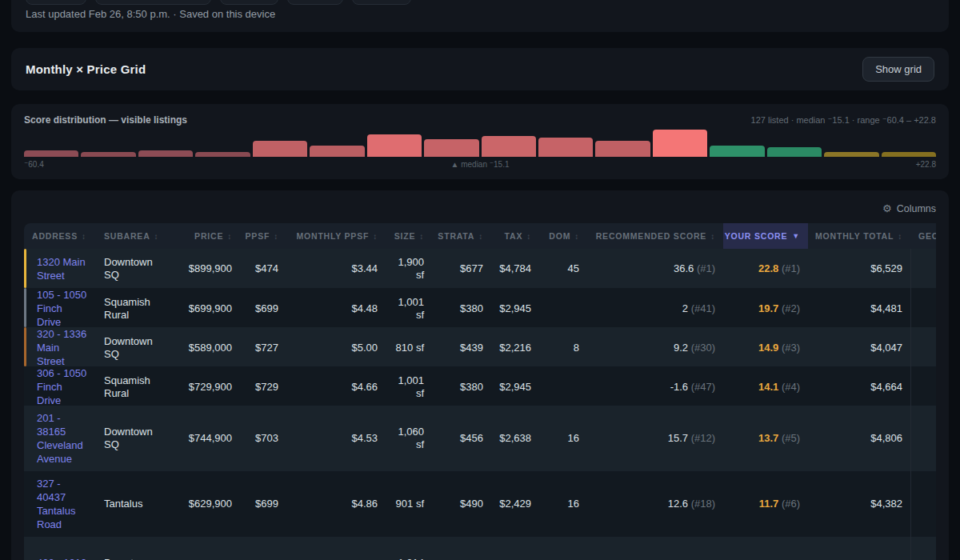 This screenshot has width=960, height=560. What do you see at coordinates (655, 309) in the screenshot?
I see `recommended-score-cell: 2 (#41)` at bounding box center [655, 309].